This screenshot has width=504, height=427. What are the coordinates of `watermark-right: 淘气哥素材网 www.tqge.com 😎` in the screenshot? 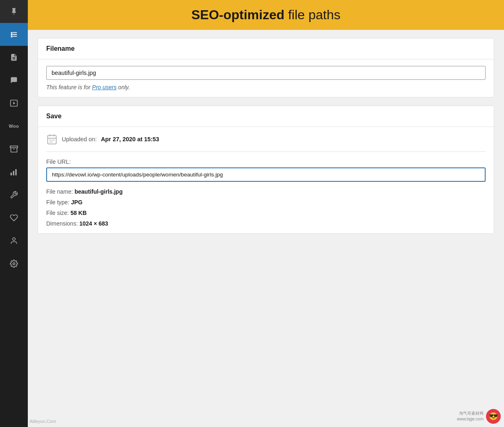 It's located at (479, 416).